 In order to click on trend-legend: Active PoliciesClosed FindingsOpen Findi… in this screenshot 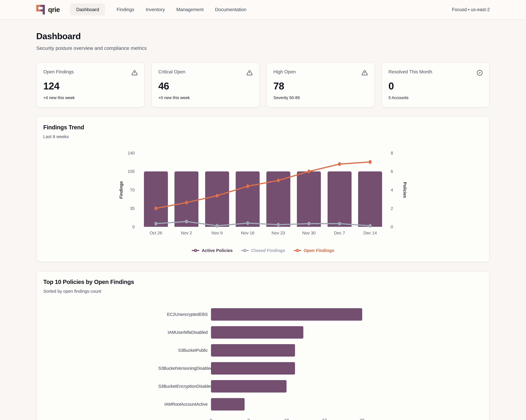, I will do `click(263, 250)`.